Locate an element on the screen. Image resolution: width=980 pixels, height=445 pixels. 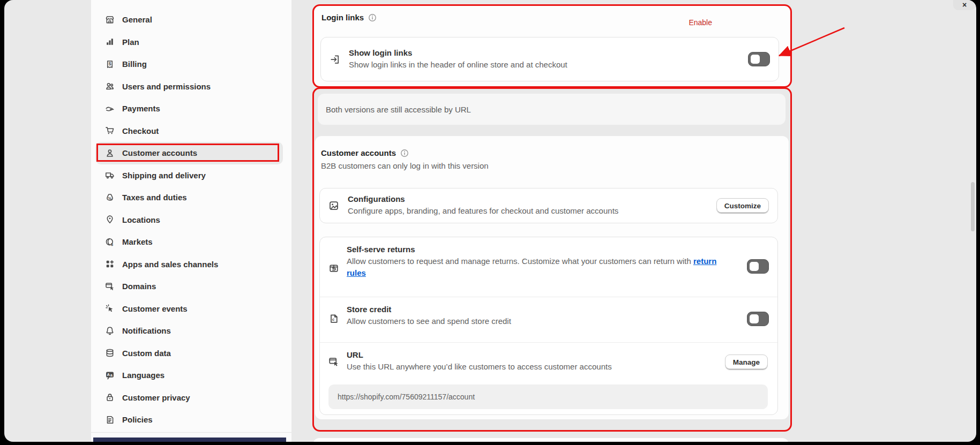
sidebar-item-label: Locations is located at coordinates (141, 220).